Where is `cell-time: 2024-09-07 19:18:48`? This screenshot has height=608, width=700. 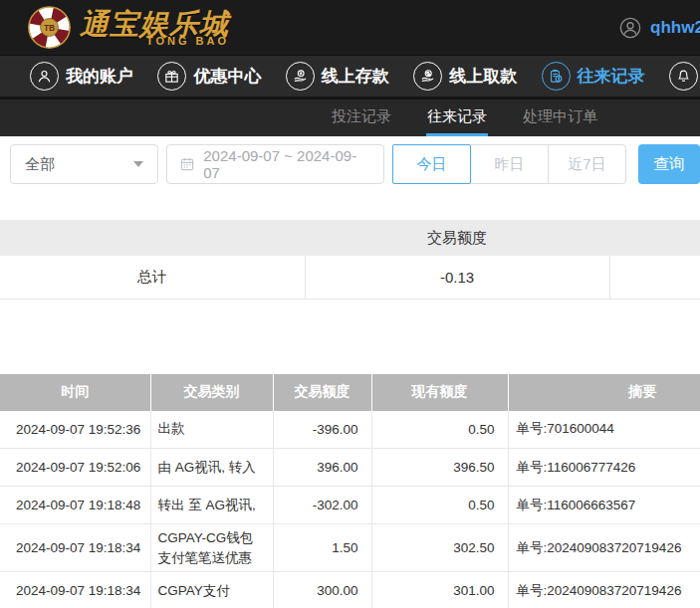 cell-time: 2024-09-07 19:18:48 is located at coordinates (76, 506).